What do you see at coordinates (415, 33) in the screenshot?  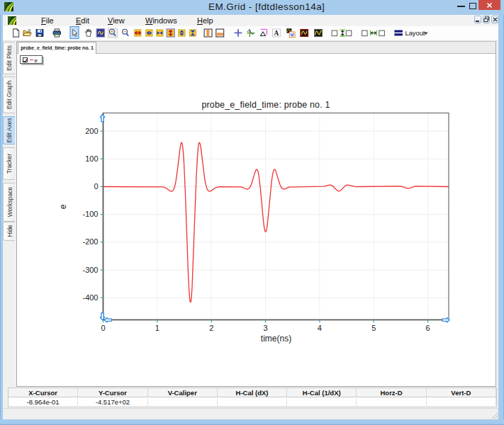 I see `svg-text: Layout` at bounding box center [415, 33].